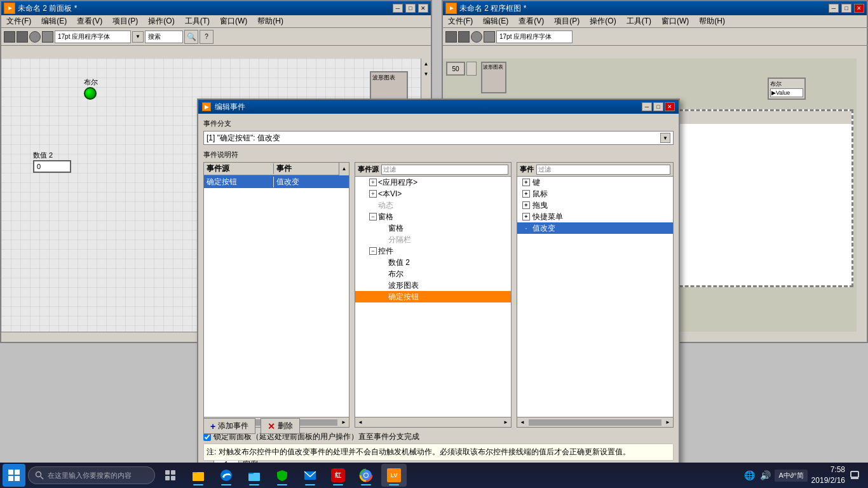 This screenshot has height=488, width=868. What do you see at coordinates (373, 182) in the screenshot?
I see `tree-expander-app: +` at bounding box center [373, 182].